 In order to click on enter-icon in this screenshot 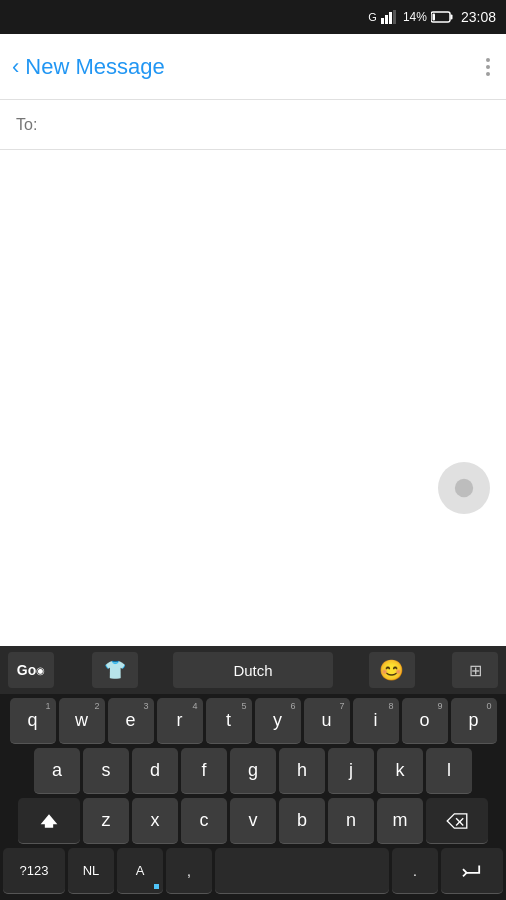, I will do `click(472, 871)`.